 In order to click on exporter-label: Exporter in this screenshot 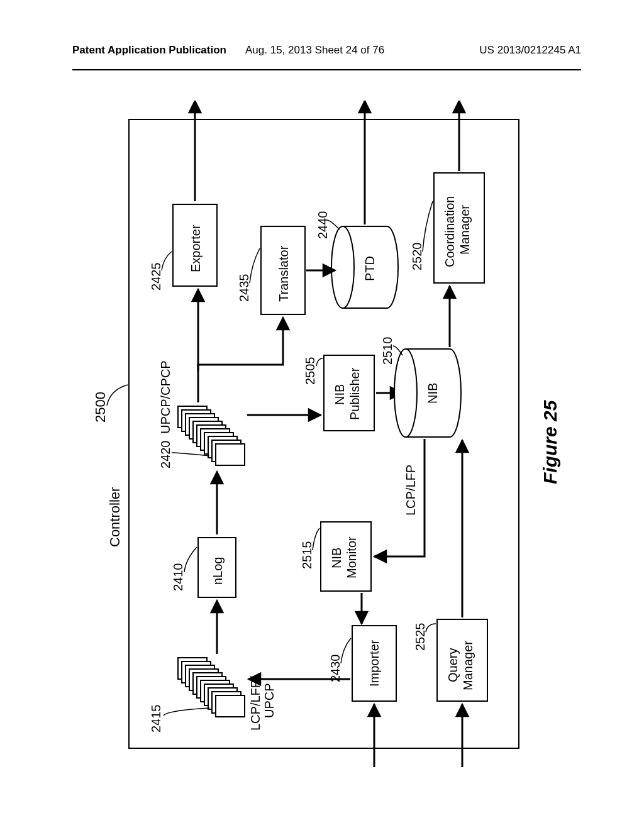, I will do `click(196, 248)`.